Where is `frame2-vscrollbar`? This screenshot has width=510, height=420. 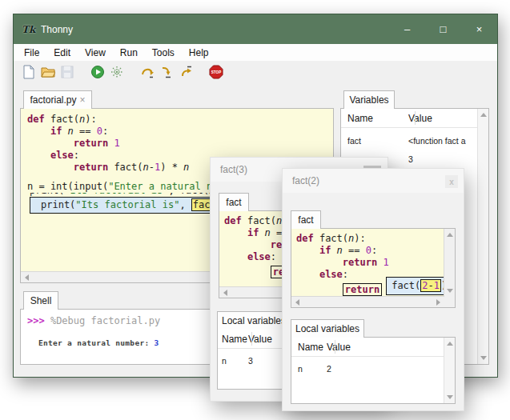
frame2-vscrollbar is located at coordinates (449, 262).